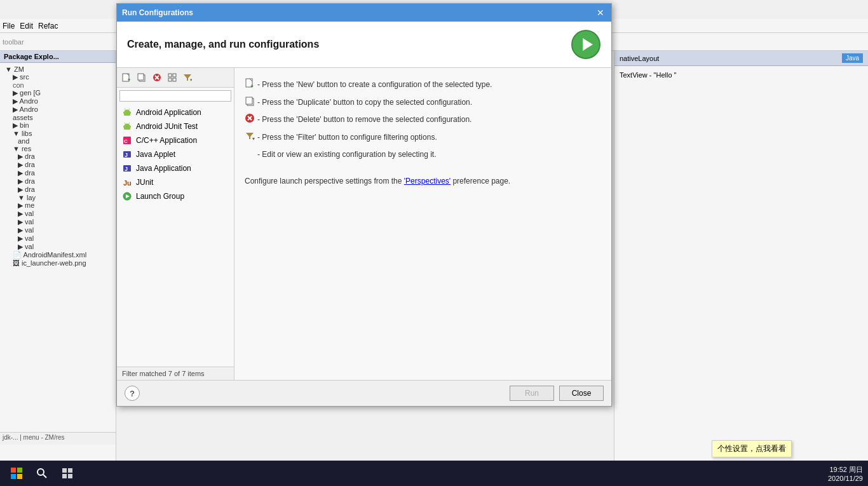  I want to click on run-icon, so click(586, 44).